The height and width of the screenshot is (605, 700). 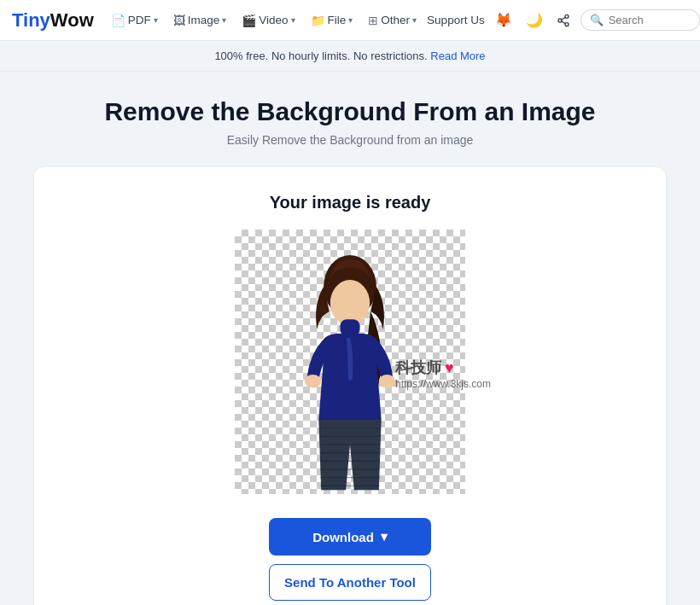 I want to click on navbar: TinyWow 📄 PDF ▾ 🖼 Image ▾ 🎬 Video ▾ 📁 Fi…, so click(x=350, y=20).